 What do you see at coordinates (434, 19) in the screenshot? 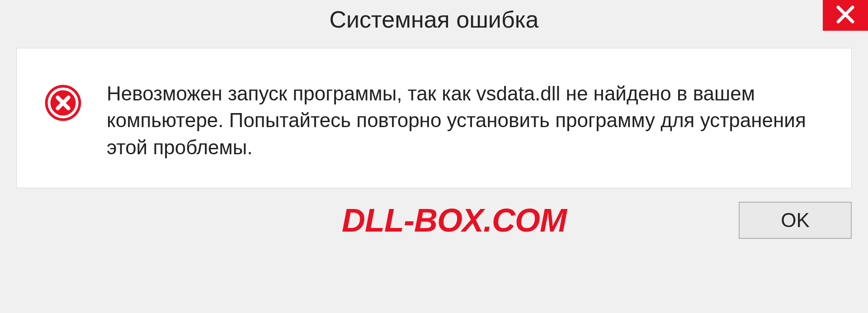
I see `title-bar: Системная ошибка` at bounding box center [434, 19].